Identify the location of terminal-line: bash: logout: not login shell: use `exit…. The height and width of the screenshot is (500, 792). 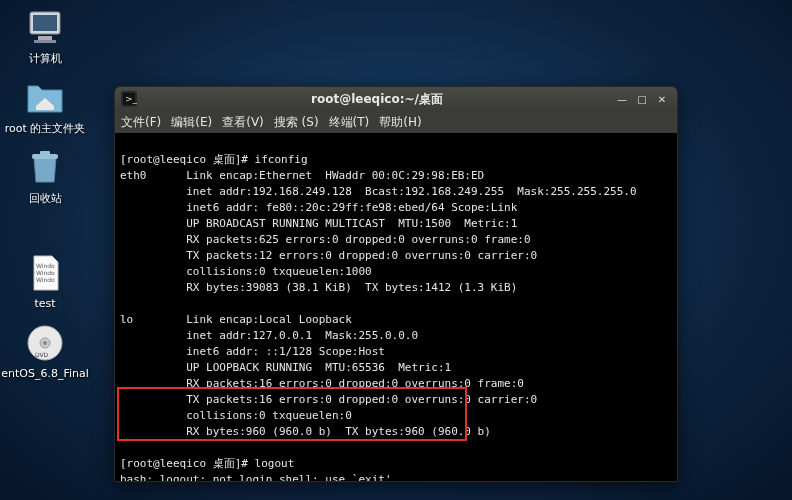
(256, 477).